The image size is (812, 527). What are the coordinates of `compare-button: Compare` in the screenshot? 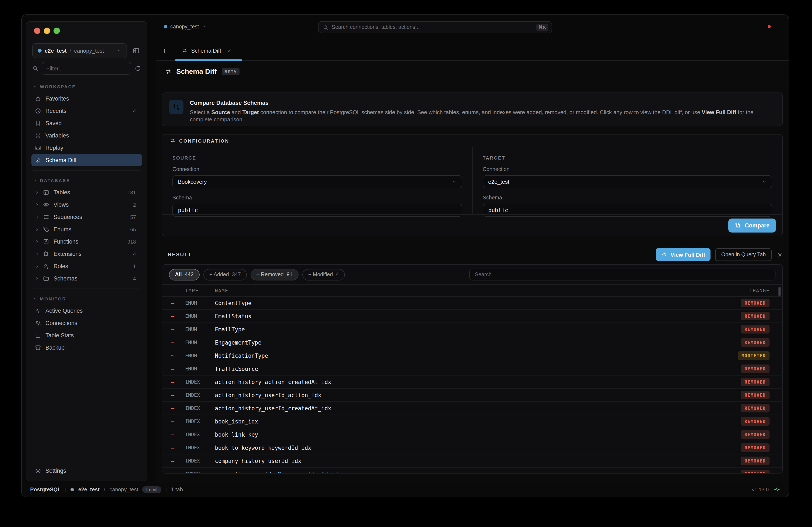 It's located at (752, 225).